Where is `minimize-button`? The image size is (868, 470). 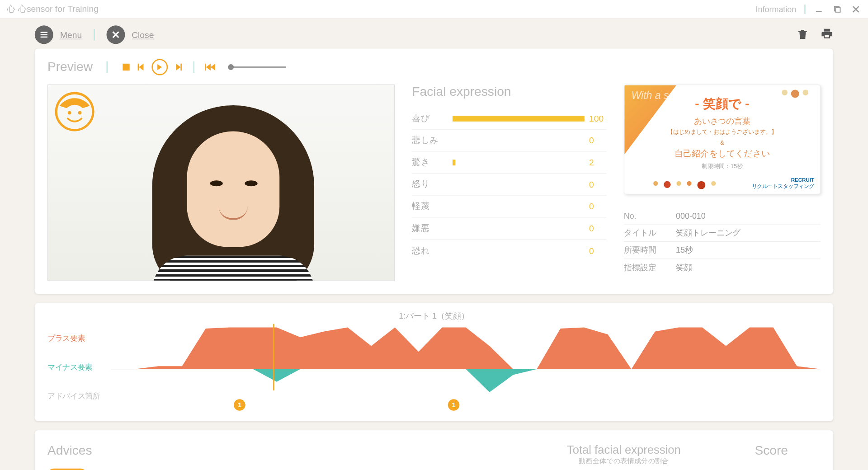
minimize-button is located at coordinates (819, 9).